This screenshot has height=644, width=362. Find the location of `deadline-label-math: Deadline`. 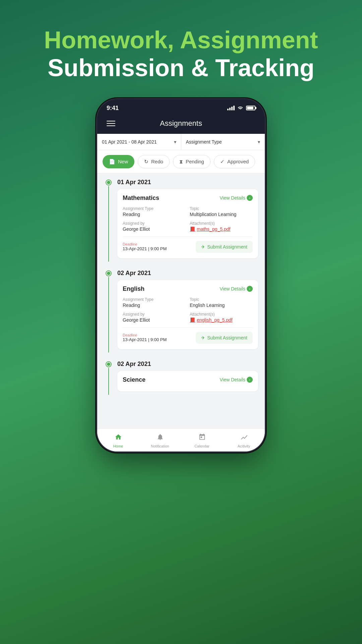

deadline-label-math: Deadline is located at coordinates (145, 244).